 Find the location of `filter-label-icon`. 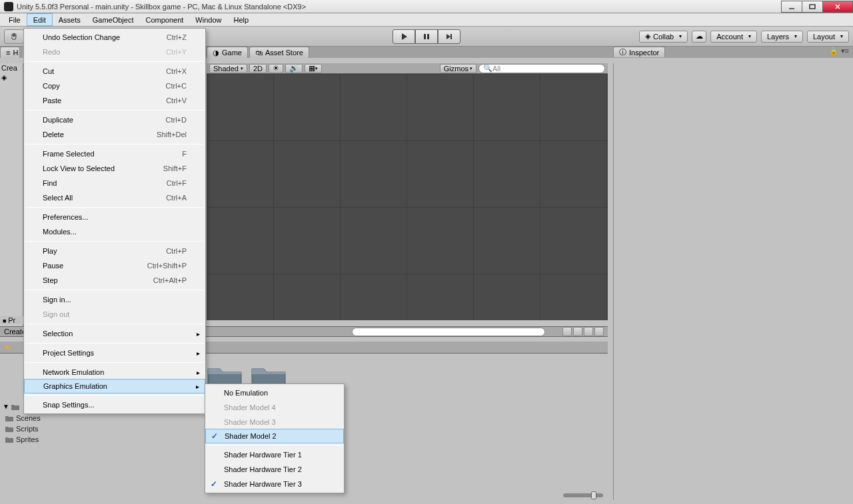

filter-label-icon is located at coordinates (588, 332).